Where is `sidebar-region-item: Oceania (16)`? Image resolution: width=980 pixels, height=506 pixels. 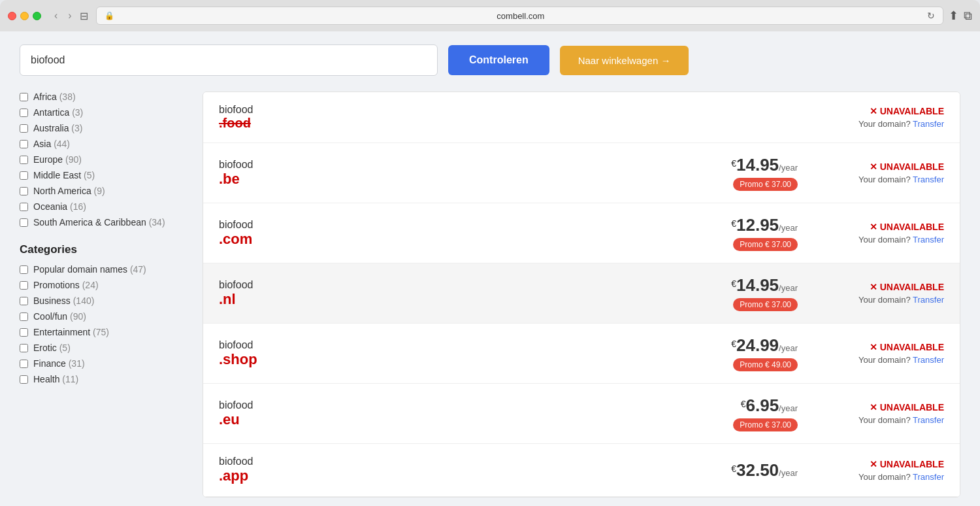 sidebar-region-item: Oceania (16) is located at coordinates (105, 207).